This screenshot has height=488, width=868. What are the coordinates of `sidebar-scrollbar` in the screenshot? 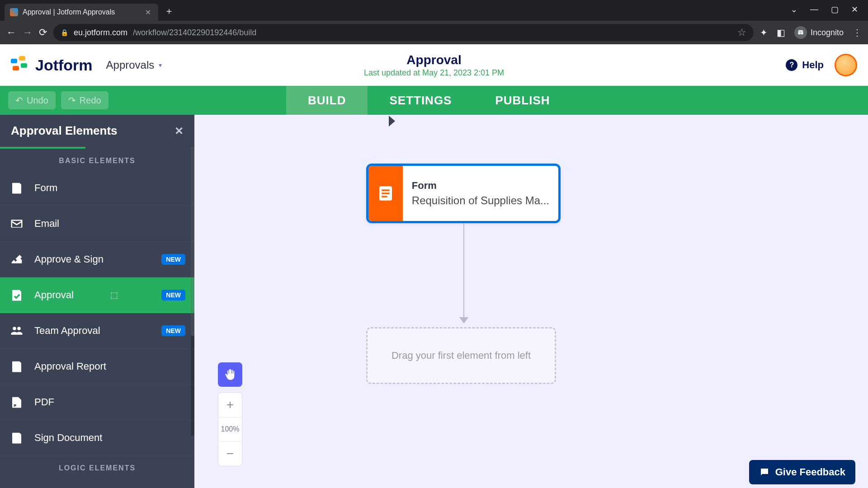 It's located at (193, 291).